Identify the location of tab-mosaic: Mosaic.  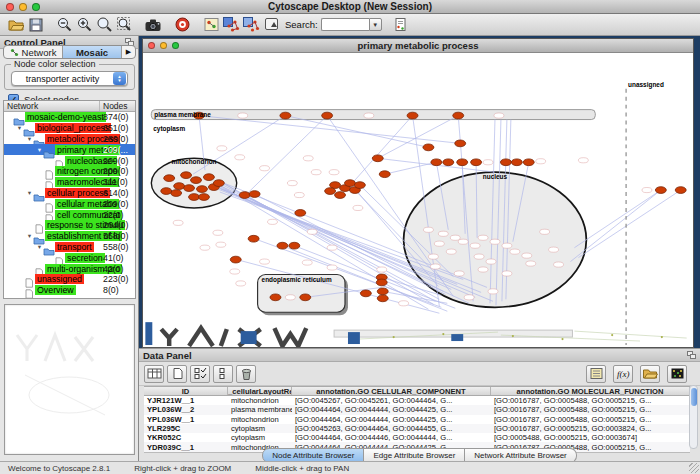
(92, 52).